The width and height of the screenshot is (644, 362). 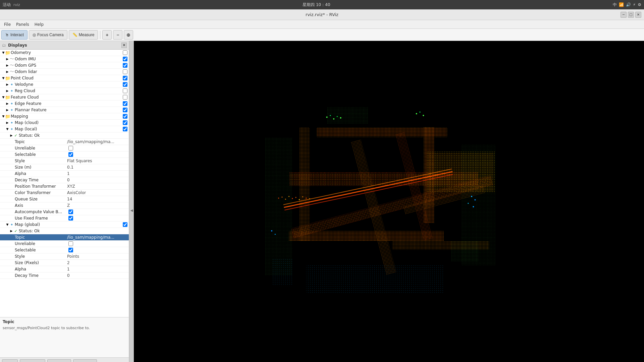 What do you see at coordinates (64, 84) in the screenshot?
I see `tree-row: ▶ ✦ Velodyne` at bounding box center [64, 84].